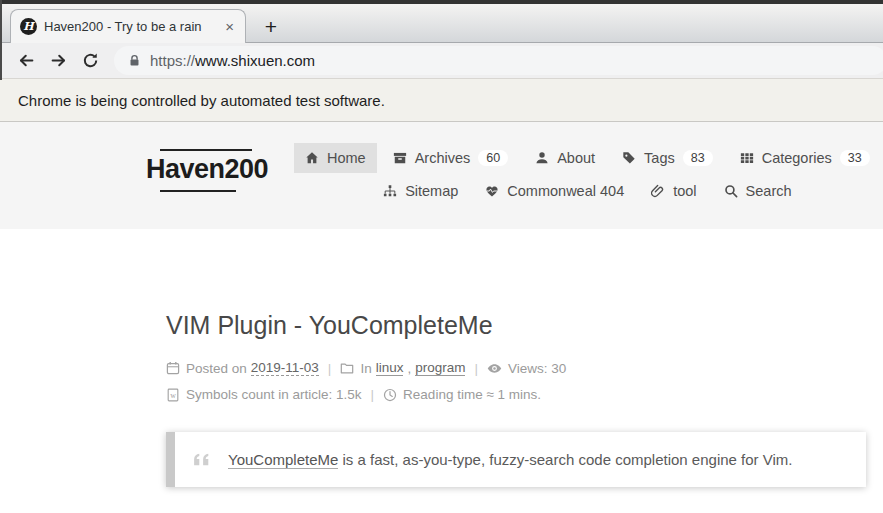 Image resolution: width=883 pixels, height=513 pixels. Describe the element at coordinates (1, 40) in the screenshot. I see `window-left-edge` at that location.